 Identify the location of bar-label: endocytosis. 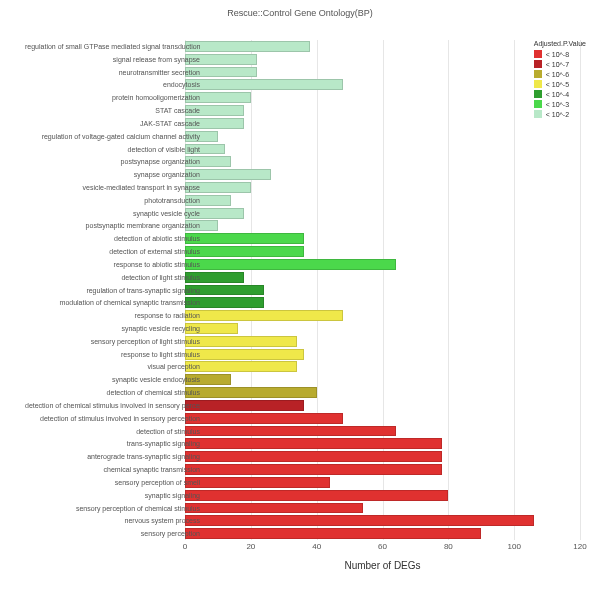
(112, 84).